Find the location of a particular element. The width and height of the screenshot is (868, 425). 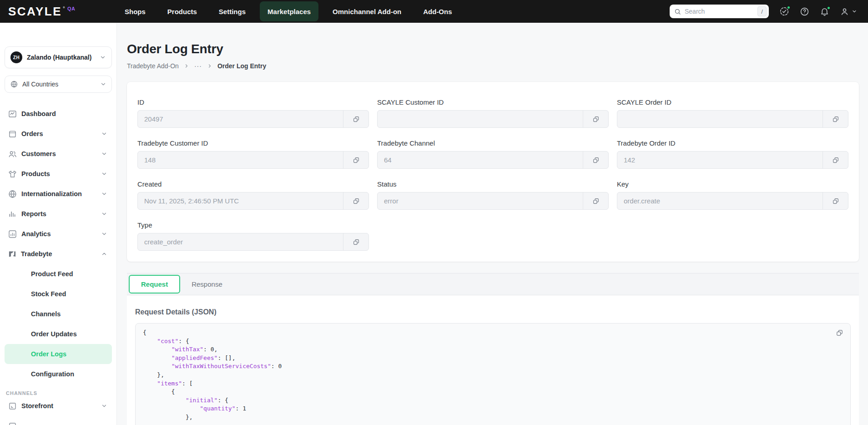

nav-products: Products is located at coordinates (182, 11).